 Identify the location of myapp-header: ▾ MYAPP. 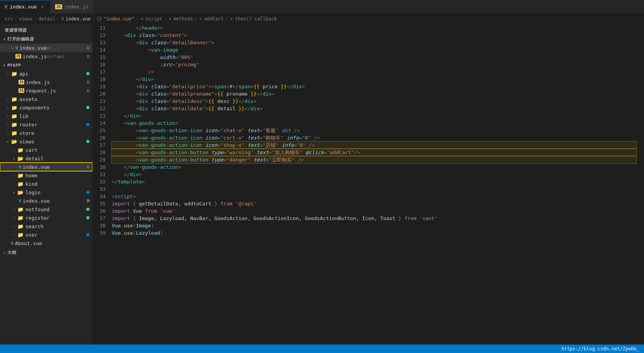
(46, 65).